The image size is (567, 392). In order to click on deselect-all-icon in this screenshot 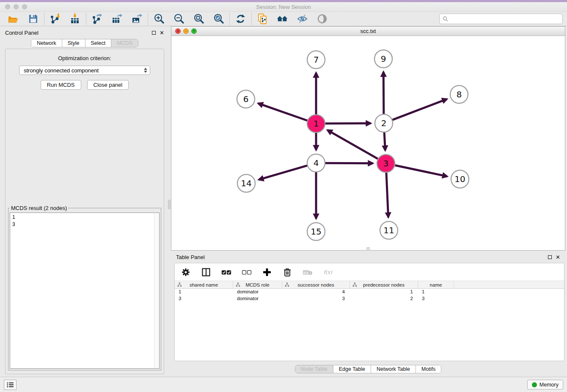, I will do `click(247, 272)`.